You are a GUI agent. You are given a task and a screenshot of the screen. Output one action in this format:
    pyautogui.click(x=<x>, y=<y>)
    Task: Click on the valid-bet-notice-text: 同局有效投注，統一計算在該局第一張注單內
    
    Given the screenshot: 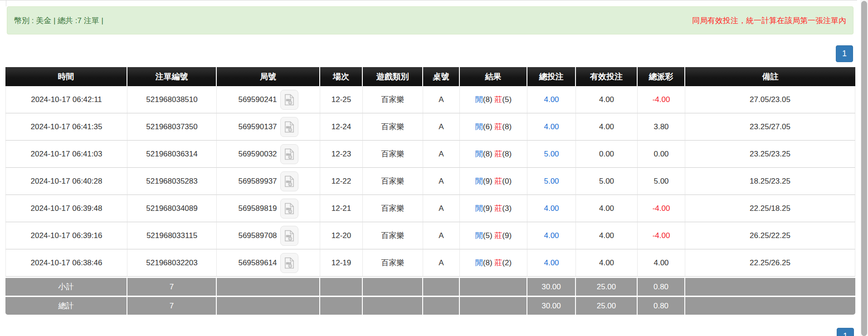 What is the action you would take?
    pyautogui.click(x=769, y=21)
    